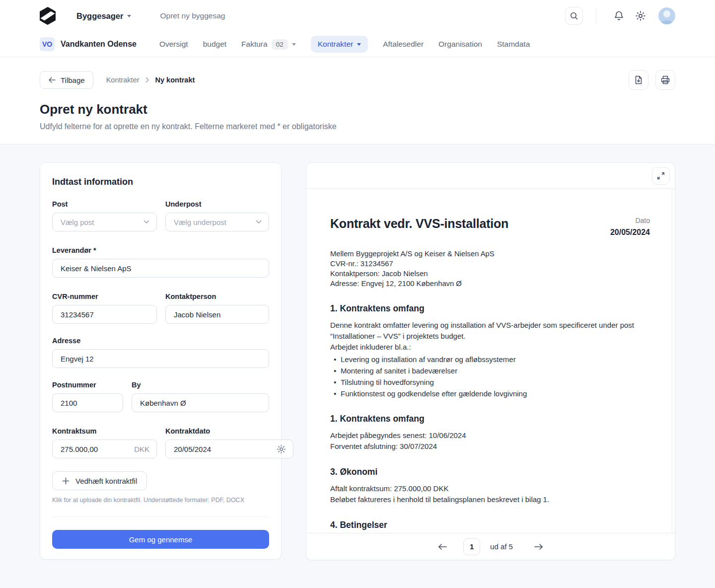 The height and width of the screenshot is (588, 715). I want to click on breadcrumb: Kontrakter Ny kontrakt, so click(151, 80).